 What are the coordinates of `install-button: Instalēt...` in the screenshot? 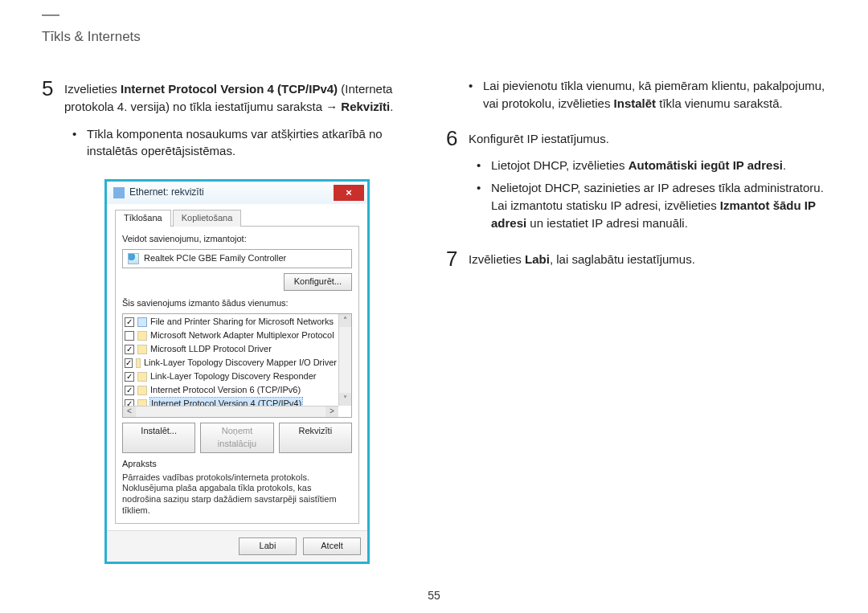 It's located at (159, 438).